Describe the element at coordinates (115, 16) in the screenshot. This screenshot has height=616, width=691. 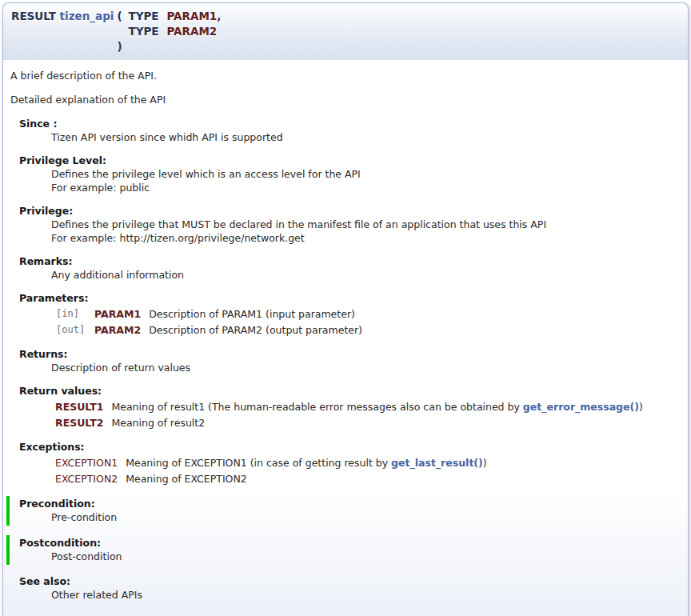
I see `signature-row: RESULT tizen_api ( TYPE PARAM1,` at that location.